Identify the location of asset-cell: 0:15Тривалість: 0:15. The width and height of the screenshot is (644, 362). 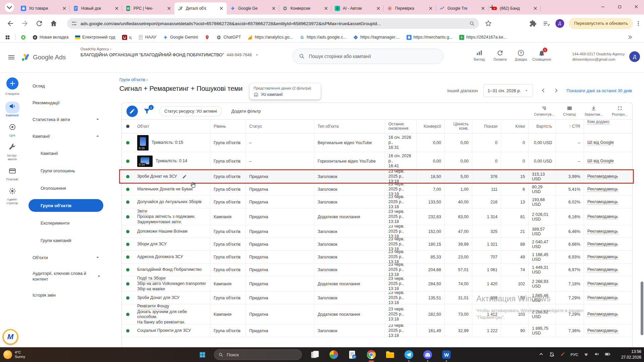
(172, 143).